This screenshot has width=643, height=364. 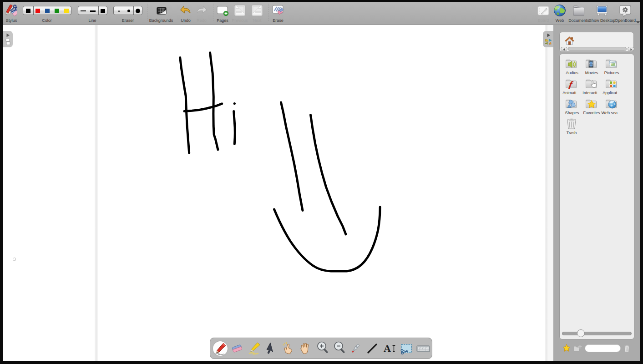 What do you see at coordinates (387, 349) in the screenshot?
I see `svg-text: A` at bounding box center [387, 349].